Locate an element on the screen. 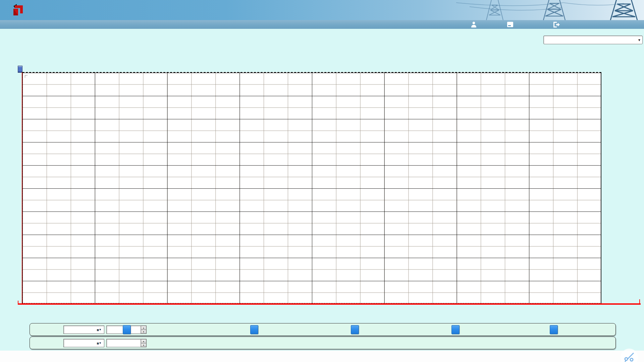 The image size is (644, 362). mouse-zoom-button is located at coordinates (254, 330).